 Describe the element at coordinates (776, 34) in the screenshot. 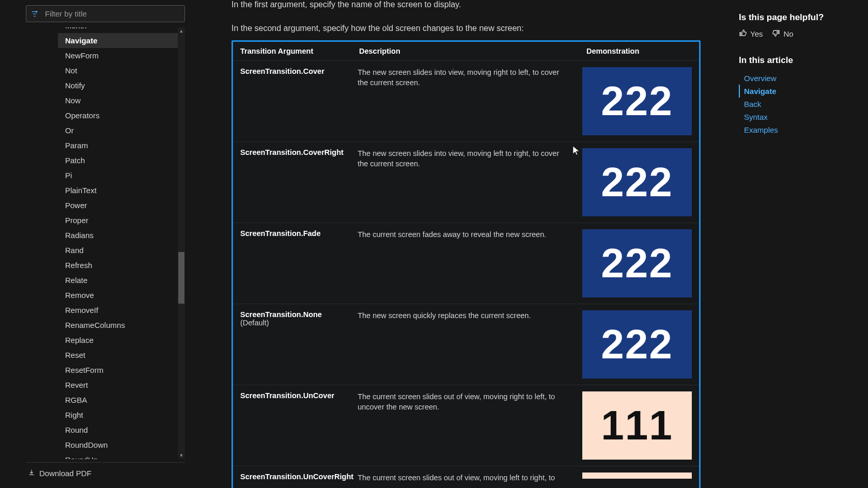

I see `thumbs-down-icon` at that location.